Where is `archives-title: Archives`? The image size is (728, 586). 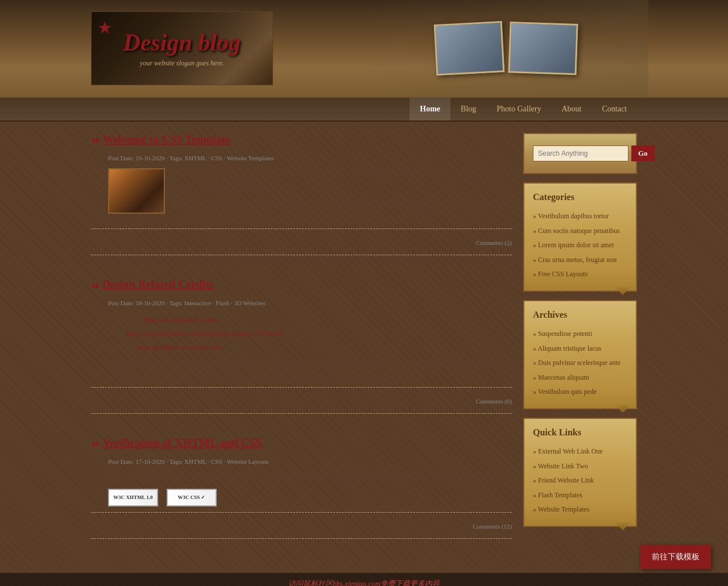
archives-title: Archives is located at coordinates (580, 315).